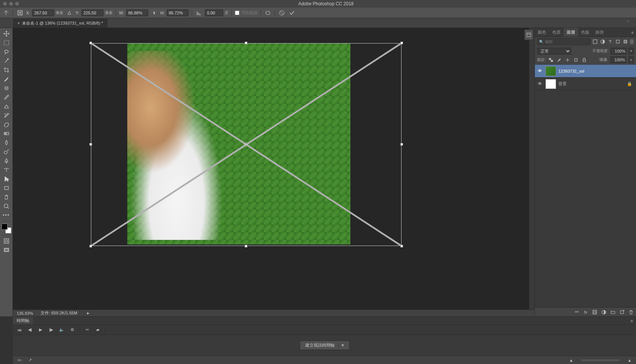  What do you see at coordinates (402, 145) in the screenshot?
I see `transform-handle-mid-right` at bounding box center [402, 145].